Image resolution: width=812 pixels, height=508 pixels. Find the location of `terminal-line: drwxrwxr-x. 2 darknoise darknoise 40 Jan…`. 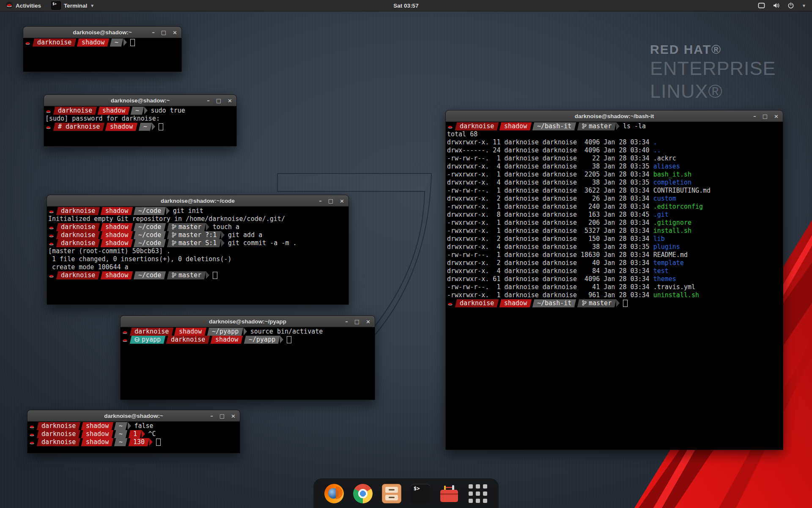

terminal-line: drwxrwxr-x. 2 darknoise darknoise 40 Jan… is located at coordinates (615, 263).